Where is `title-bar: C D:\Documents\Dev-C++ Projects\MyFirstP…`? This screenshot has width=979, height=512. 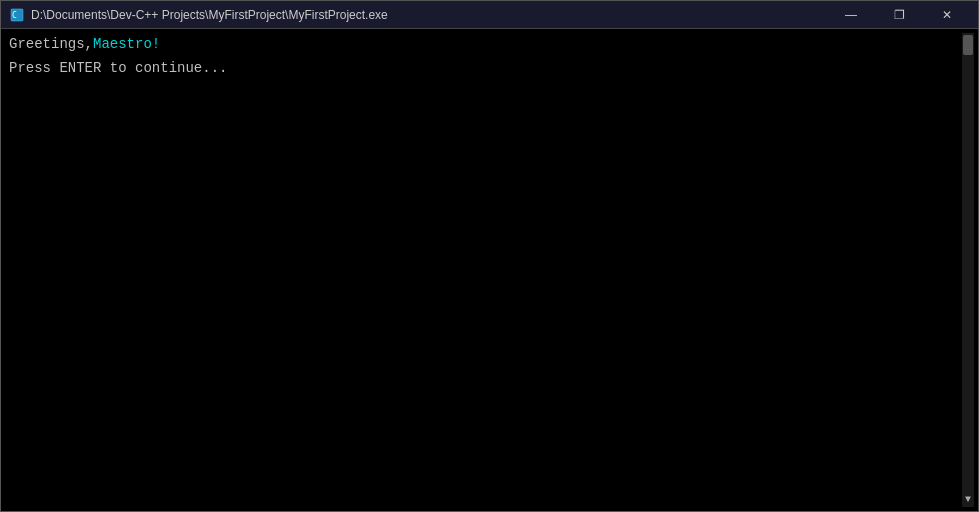
title-bar: C D:\Documents\Dev-C++ Projects\MyFirstP… is located at coordinates (490, 15).